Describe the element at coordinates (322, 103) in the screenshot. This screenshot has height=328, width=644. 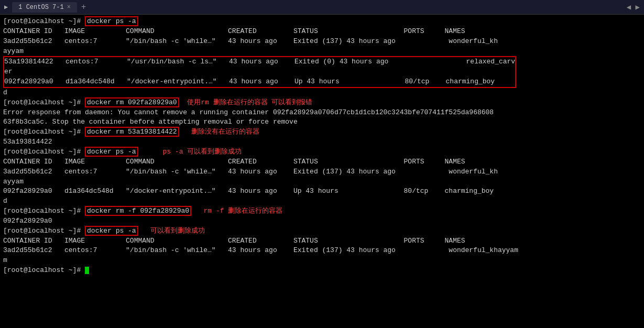
I see `terminal-line: [root@localhost ~]# docker rm 092fa28929…` at that location.